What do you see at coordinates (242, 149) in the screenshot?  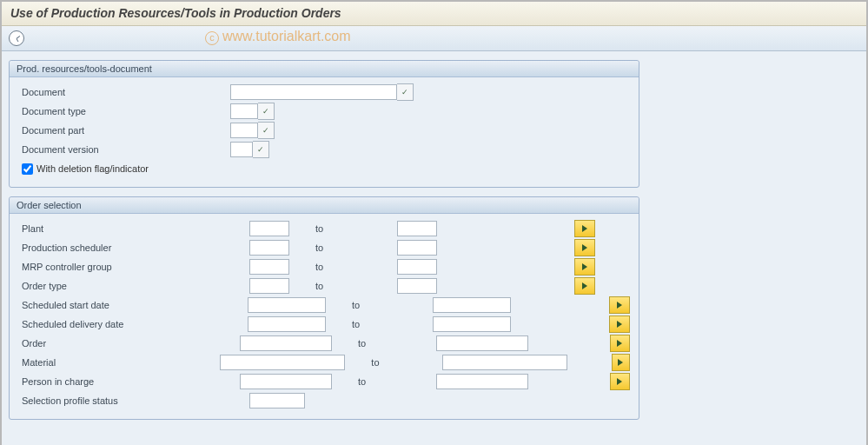 I see `doc-version-input` at bounding box center [242, 149].